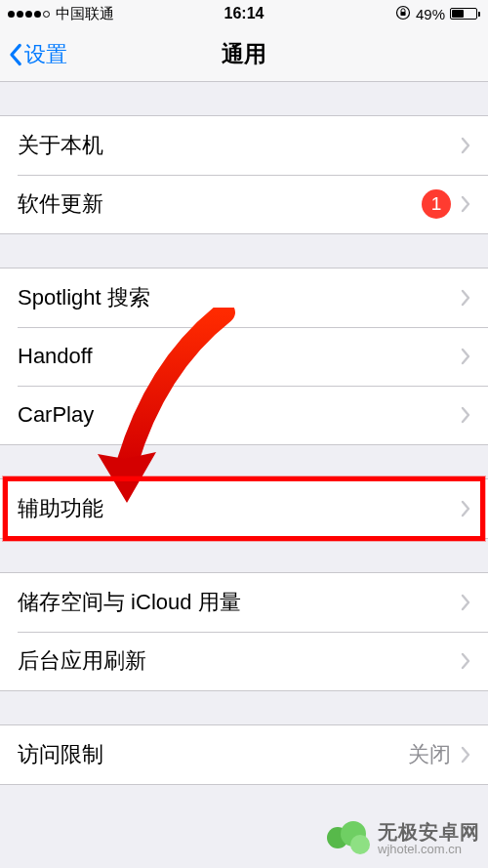 The width and height of the screenshot is (488, 868). I want to click on nav-bar: 设置 通用, so click(244, 55).